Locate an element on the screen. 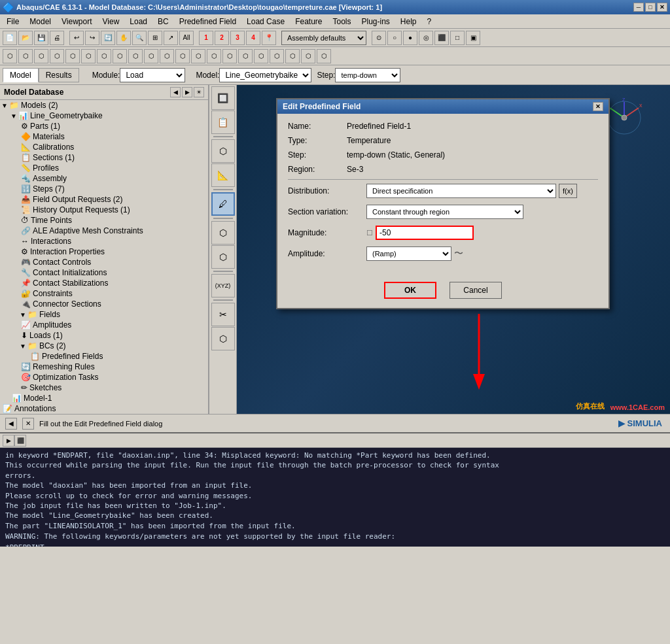 The image size is (670, 644). menu-predefined-field: Predefined Field is located at coordinates (208, 22).